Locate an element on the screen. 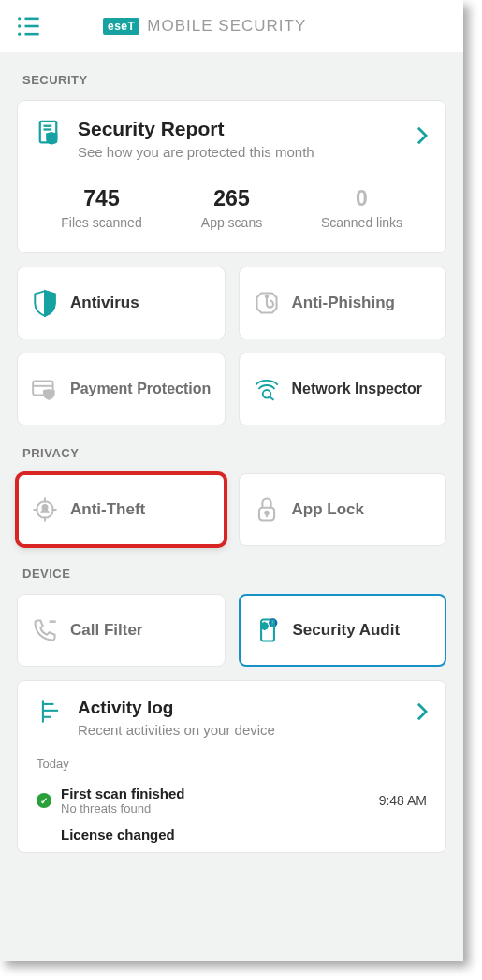  log-title: License changed is located at coordinates (118, 834).